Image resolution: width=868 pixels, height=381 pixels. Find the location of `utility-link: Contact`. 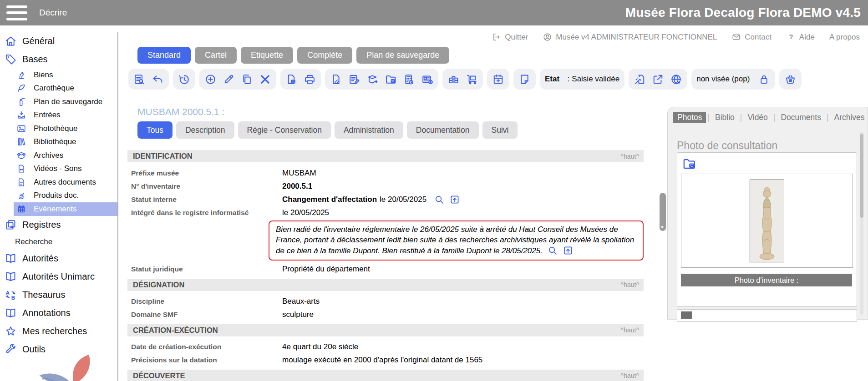

utility-link: Contact is located at coordinates (751, 37).